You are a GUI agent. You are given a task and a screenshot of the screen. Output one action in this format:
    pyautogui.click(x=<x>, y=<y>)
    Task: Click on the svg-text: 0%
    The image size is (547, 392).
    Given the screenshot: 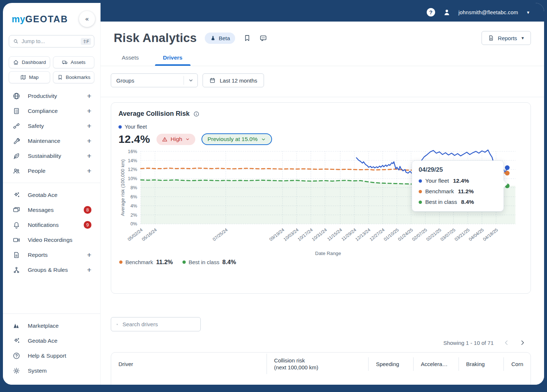 What is the action you would take?
    pyautogui.click(x=134, y=224)
    